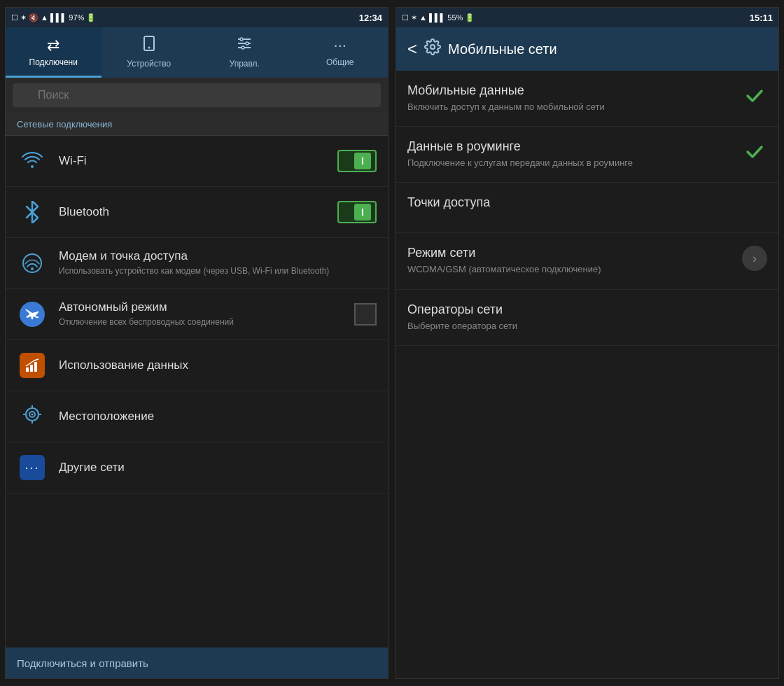 The image size is (784, 686). Describe the element at coordinates (587, 155) in the screenshot. I see `right-item-roaming: Данные в роуминге Подключение к услугам …` at that location.